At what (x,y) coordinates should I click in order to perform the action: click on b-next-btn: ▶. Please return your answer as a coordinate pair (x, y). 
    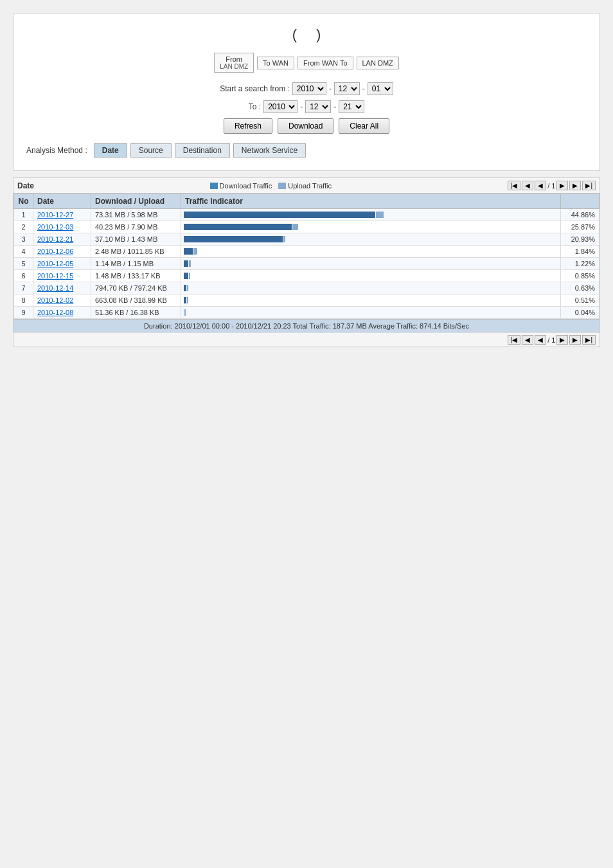
    Looking at the image, I should click on (562, 339).